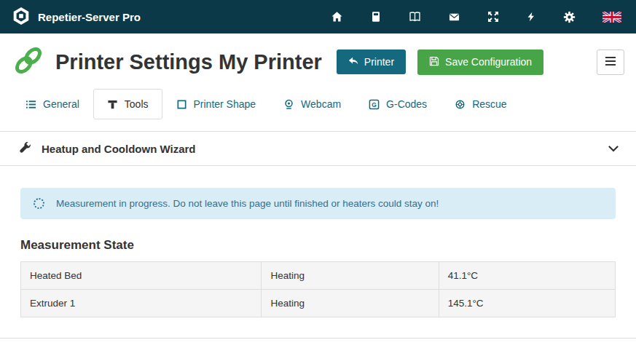 This screenshot has width=636, height=364. What do you see at coordinates (318, 204) in the screenshot?
I see `measurement-progress-alert: Measurement in progress. Do not leave th…` at bounding box center [318, 204].